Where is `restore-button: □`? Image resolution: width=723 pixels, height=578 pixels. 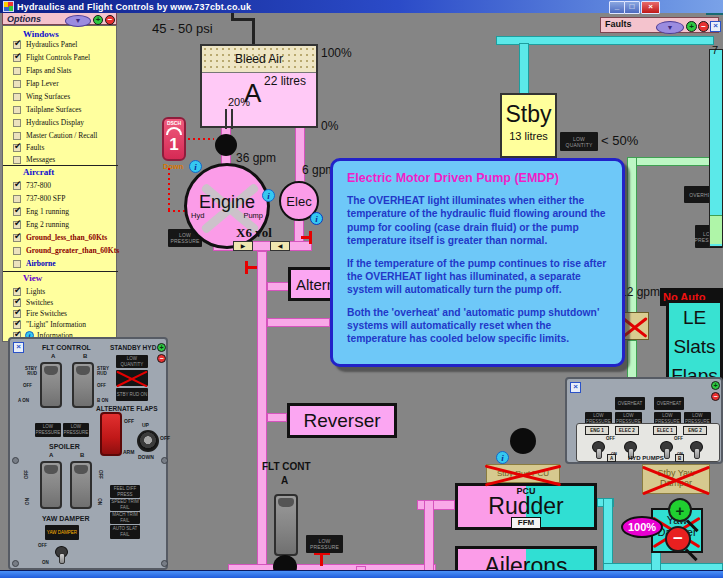
restore-button: □ is located at coordinates (632, 8).